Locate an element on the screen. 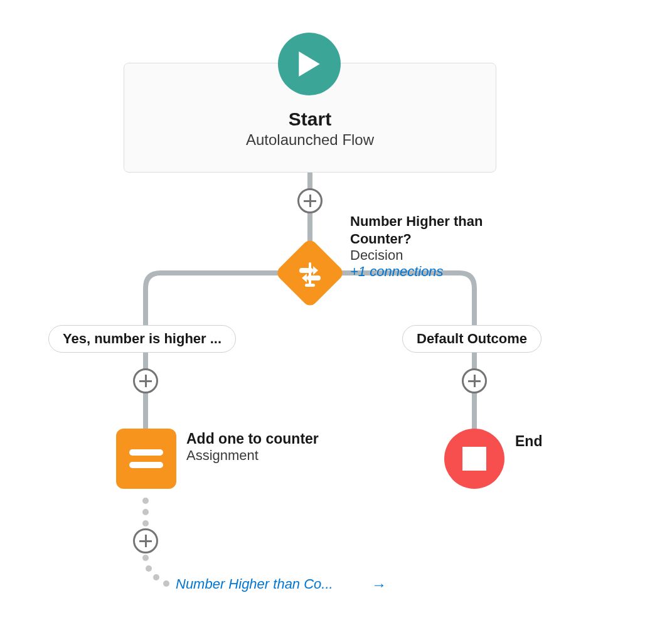  start-play-button is located at coordinates (309, 64).